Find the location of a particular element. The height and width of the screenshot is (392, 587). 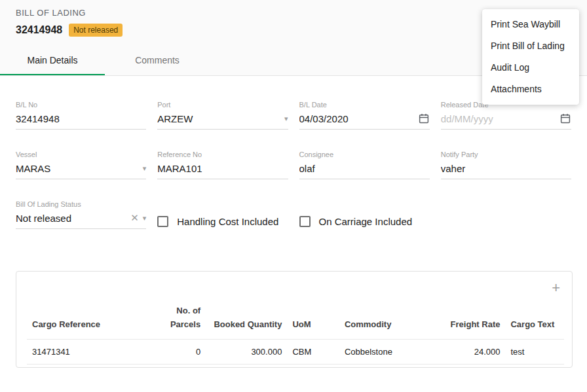

released-date-input is located at coordinates (498, 119).